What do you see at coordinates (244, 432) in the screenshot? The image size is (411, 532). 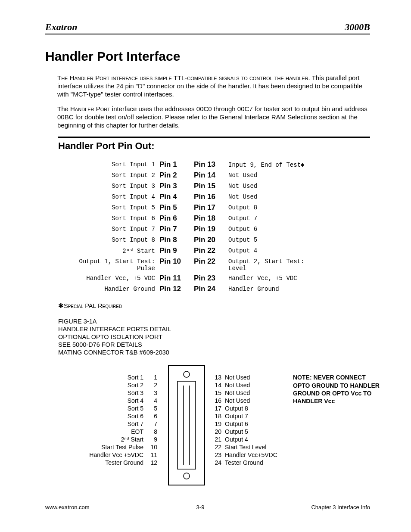 I see `connector-pin-right: 20Output 5` at bounding box center [244, 432].